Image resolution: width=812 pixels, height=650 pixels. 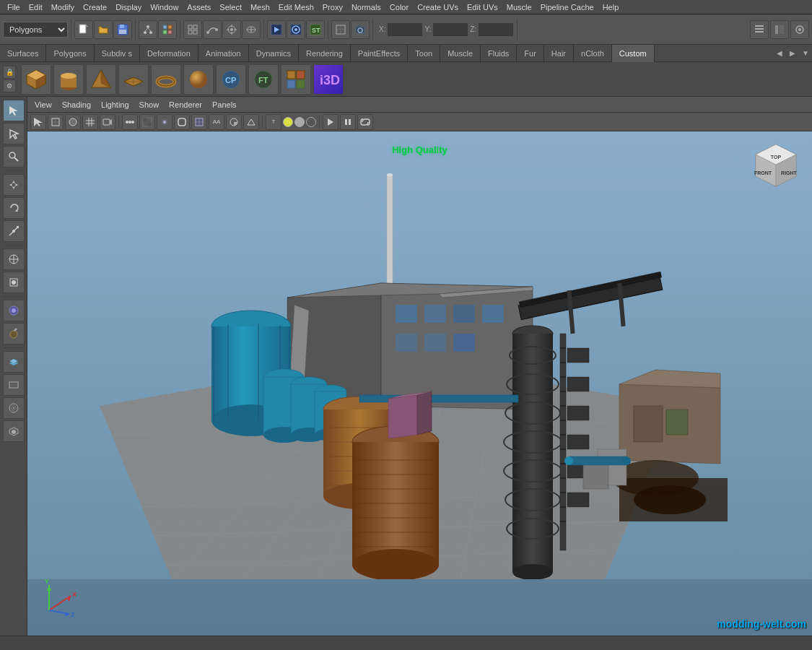 I want to click on shelf-settings-button: ⚙, so click(x=9, y=86).